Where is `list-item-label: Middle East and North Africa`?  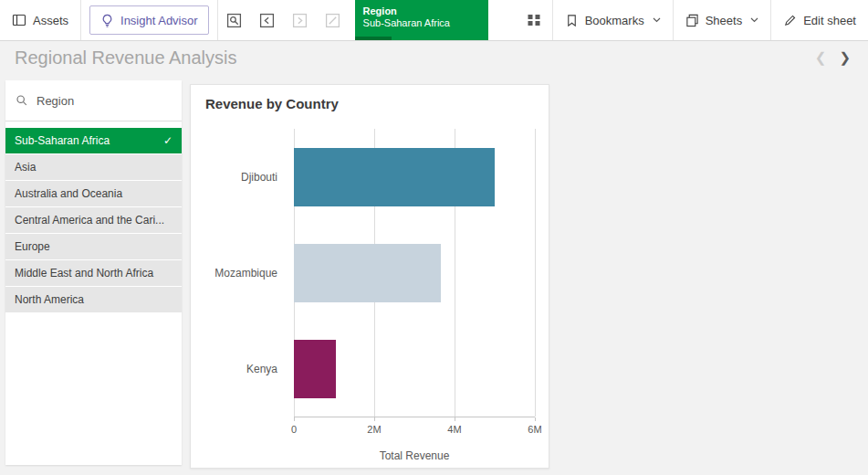
list-item-label: Middle East and North Africa is located at coordinates (93, 273).